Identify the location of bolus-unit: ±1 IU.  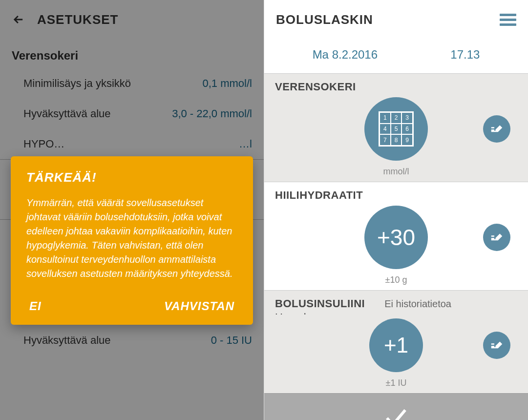
(396, 385).